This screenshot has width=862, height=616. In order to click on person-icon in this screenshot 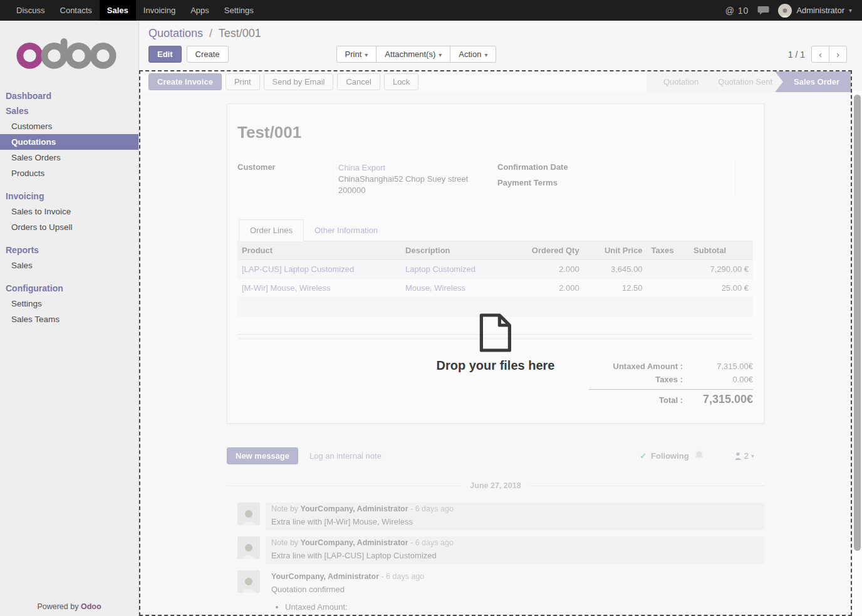, I will do `click(738, 456)`.